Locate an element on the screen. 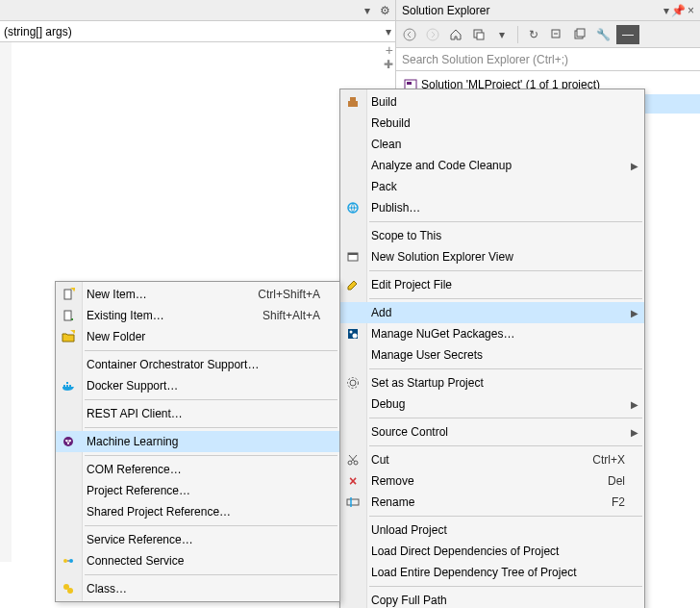  add-menu-item-rest-api-client: REST API Client… is located at coordinates (198, 414).